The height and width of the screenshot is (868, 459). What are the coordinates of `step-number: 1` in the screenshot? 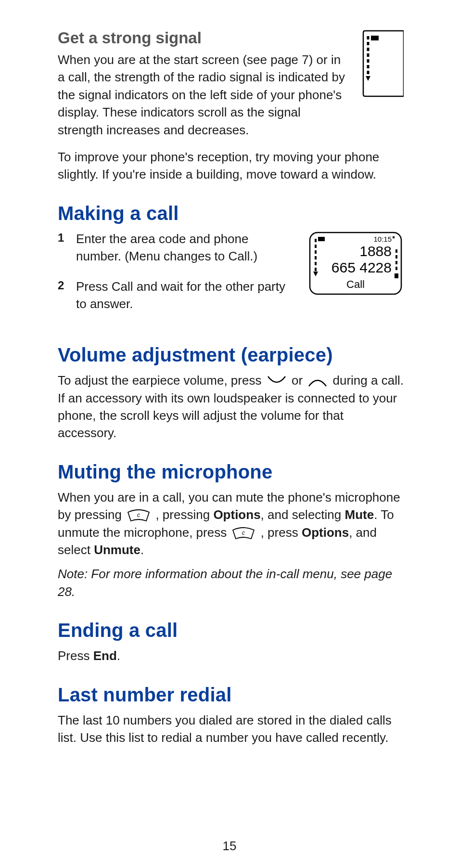 It's located at (62, 248).